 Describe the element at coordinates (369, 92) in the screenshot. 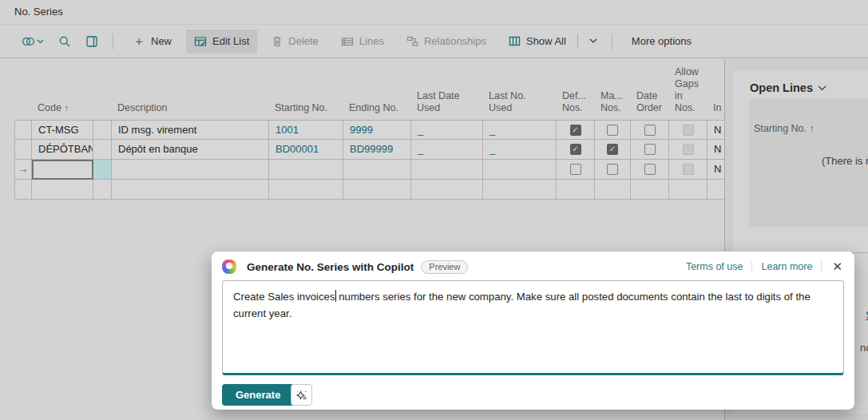

I see `grid-header-row: Code ↑ Description Starting No. Ending N…` at that location.